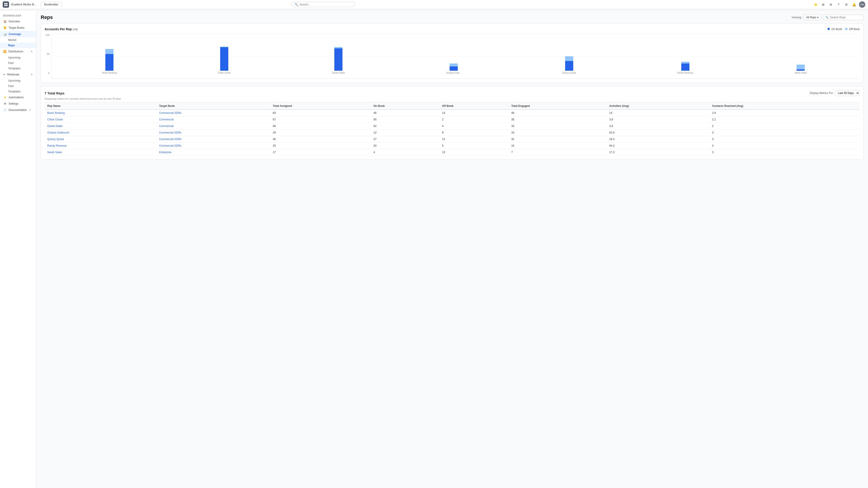 The height and width of the screenshot is (488, 868). Describe the element at coordinates (5, 104) in the screenshot. I see `settings-icon: ⚙` at that location.